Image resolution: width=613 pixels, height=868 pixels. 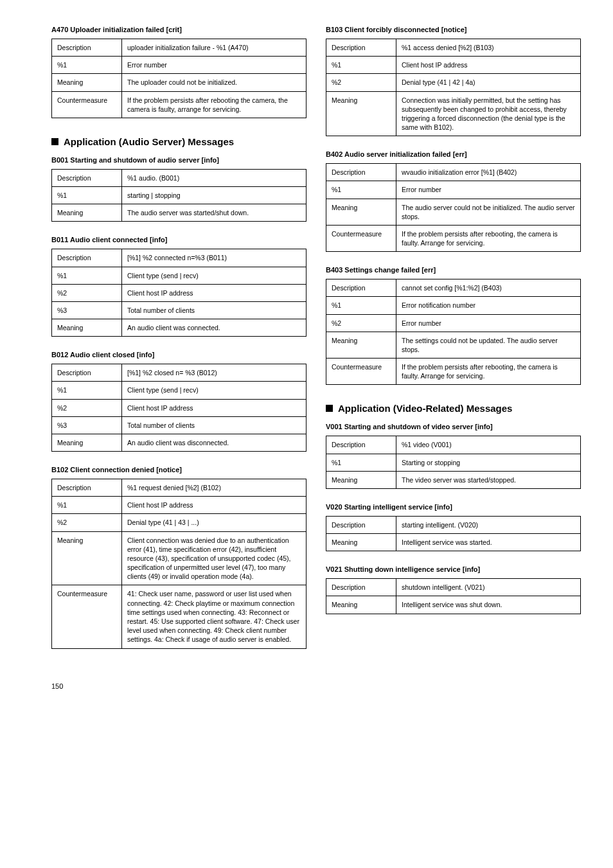 I want to click on b001-title: B001 Starting and shutdown of audio serv…, so click(x=179, y=160).